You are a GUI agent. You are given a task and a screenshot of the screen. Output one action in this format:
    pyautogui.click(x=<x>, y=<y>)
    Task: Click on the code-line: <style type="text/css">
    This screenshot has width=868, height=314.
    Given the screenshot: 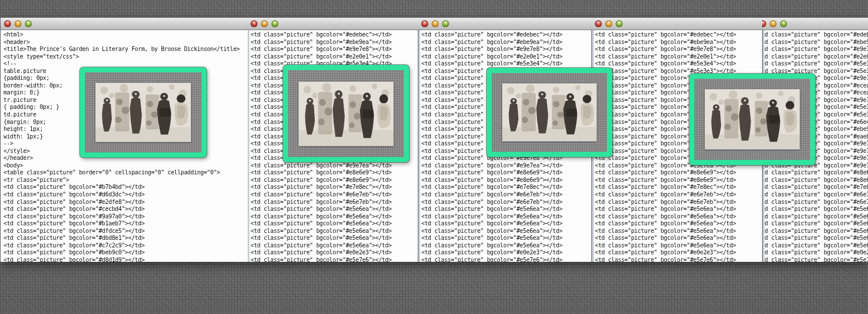 What is the action you would take?
    pyautogui.click(x=126, y=57)
    